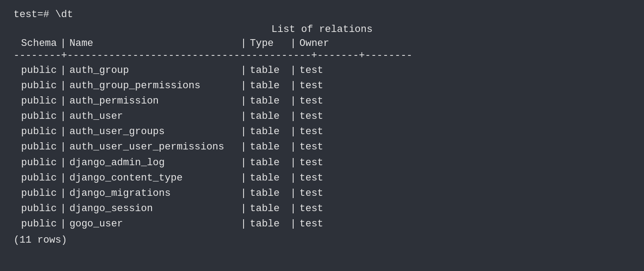  I want to click on table-row: public | auth_user_user_permissions | ta…, so click(322, 147).